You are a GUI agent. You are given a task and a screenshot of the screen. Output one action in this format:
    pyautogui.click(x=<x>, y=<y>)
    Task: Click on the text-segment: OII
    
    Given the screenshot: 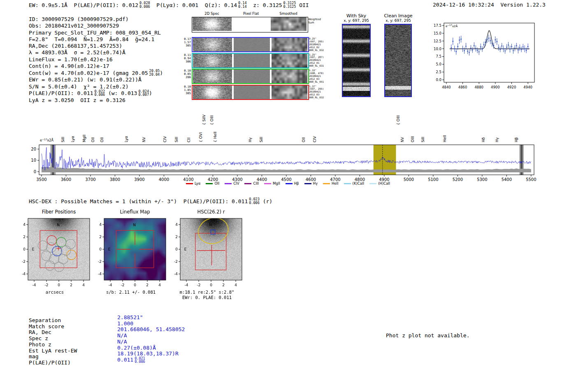 What is the action you would take?
    pyautogui.click(x=302, y=5)
    